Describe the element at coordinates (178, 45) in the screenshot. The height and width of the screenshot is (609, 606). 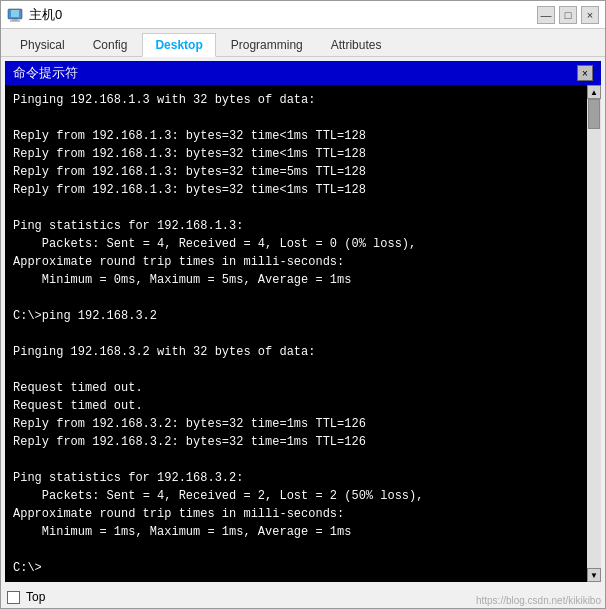
I see `tab-desktop: Desktop` at that location.